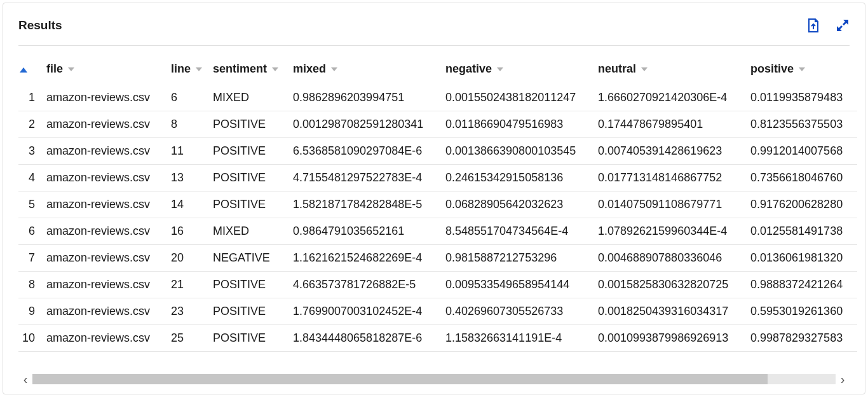 This screenshot has height=397, width=868. Describe the element at coordinates (32, 178) in the screenshot. I see `cell-index: 4` at that location.